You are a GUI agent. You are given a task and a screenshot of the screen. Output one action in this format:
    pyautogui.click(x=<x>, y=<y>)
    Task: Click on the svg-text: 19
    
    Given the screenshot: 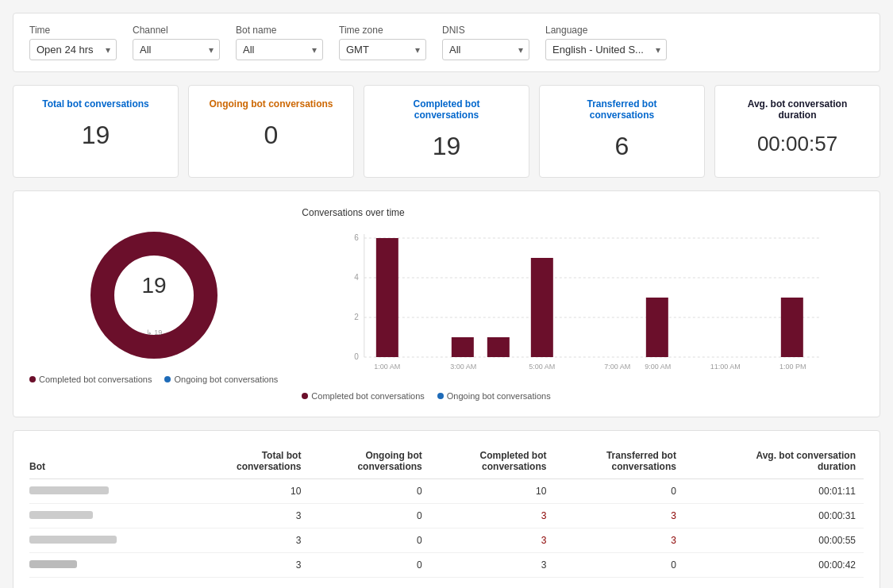 What is the action you would take?
    pyautogui.click(x=154, y=286)
    